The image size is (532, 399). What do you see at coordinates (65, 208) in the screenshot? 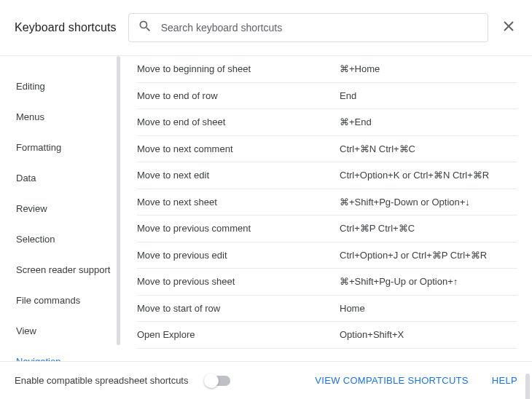
I see `sidebar-item-review: Review` at bounding box center [65, 208].